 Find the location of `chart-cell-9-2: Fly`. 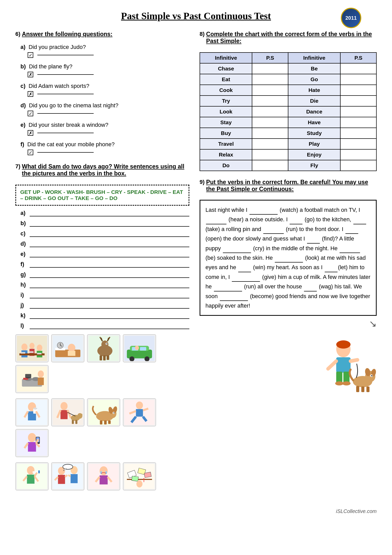

chart-cell-9-2: Fly is located at coordinates (314, 165).